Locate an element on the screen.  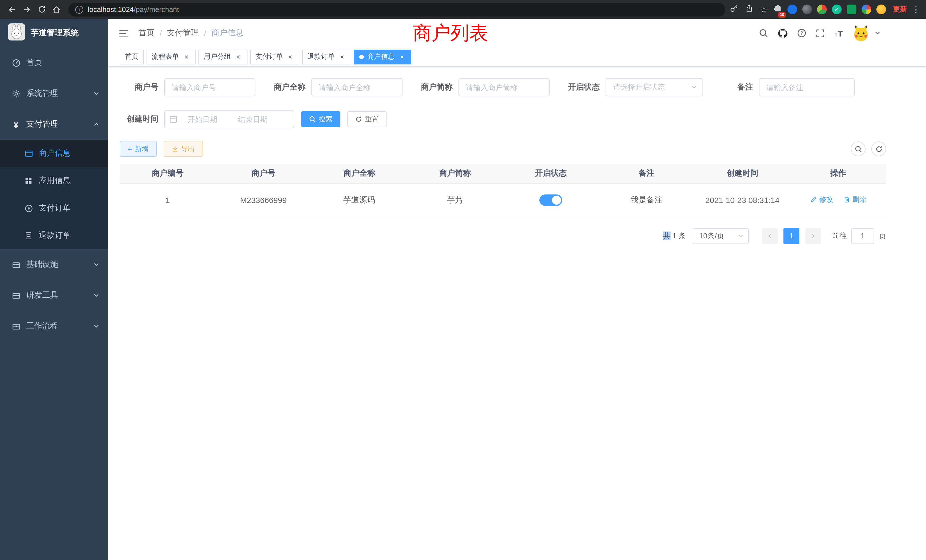
refresh-table-button is located at coordinates (879, 149).